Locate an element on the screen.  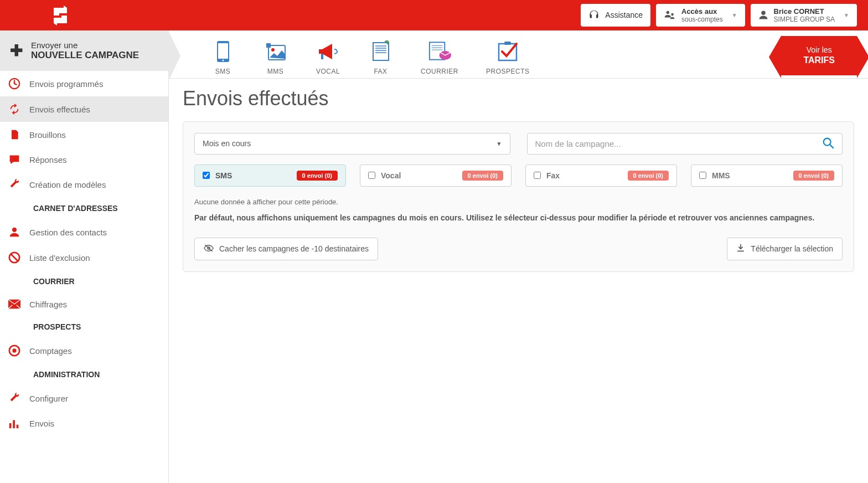
filter-mms-badge: 0 envoi (0) is located at coordinates (814, 176).